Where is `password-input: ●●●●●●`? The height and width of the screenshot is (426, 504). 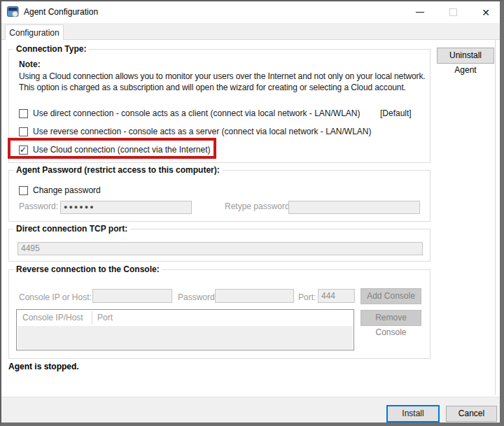 password-input: ●●●●●● is located at coordinates (126, 207).